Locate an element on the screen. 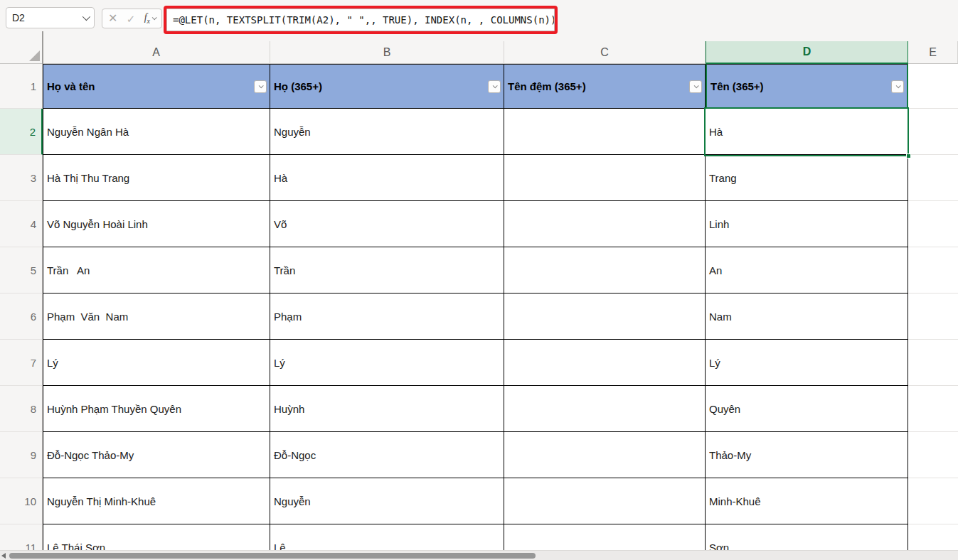  cell-col-d: Linh is located at coordinates (807, 225).